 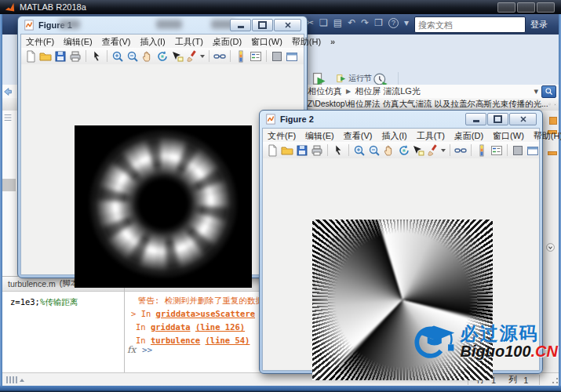 I want to click on stack-line-link: (line 54), so click(x=228, y=340).